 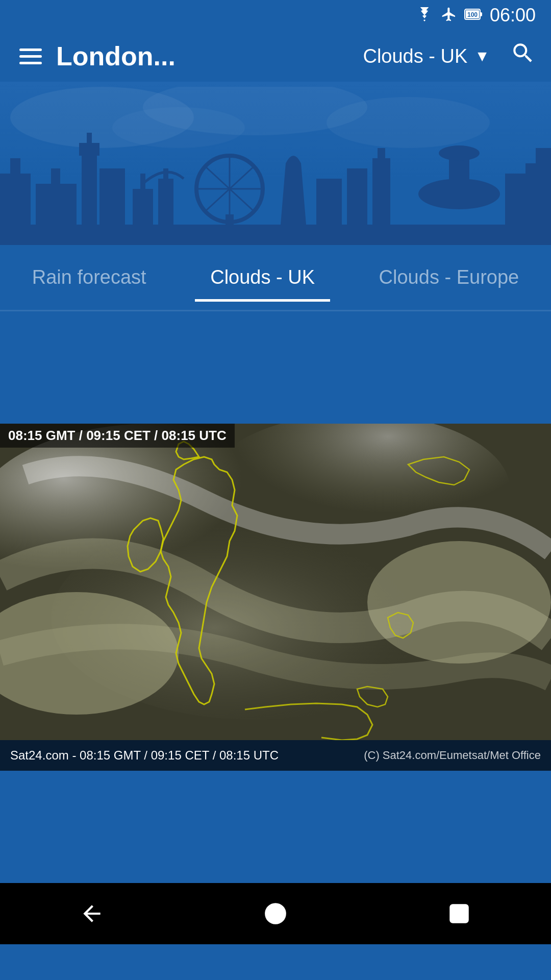 What do you see at coordinates (473, 15) in the screenshot?
I see `battery-icon: 100` at bounding box center [473, 15].